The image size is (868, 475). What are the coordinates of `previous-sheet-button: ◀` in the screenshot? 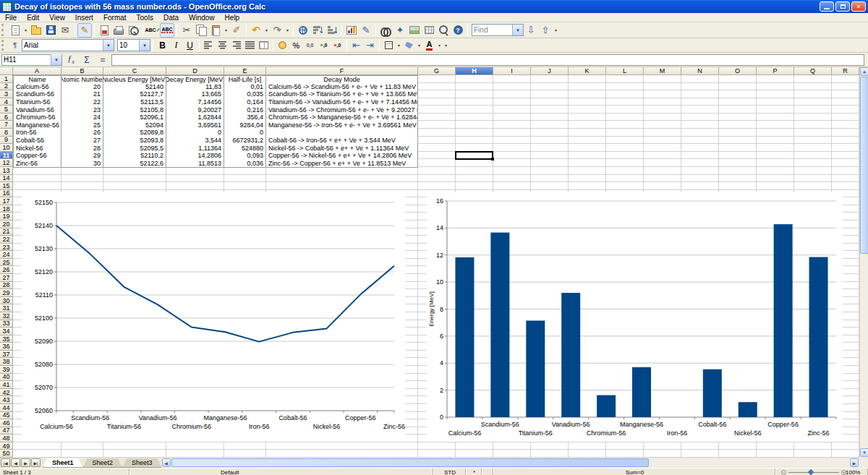 It's located at (16, 463).